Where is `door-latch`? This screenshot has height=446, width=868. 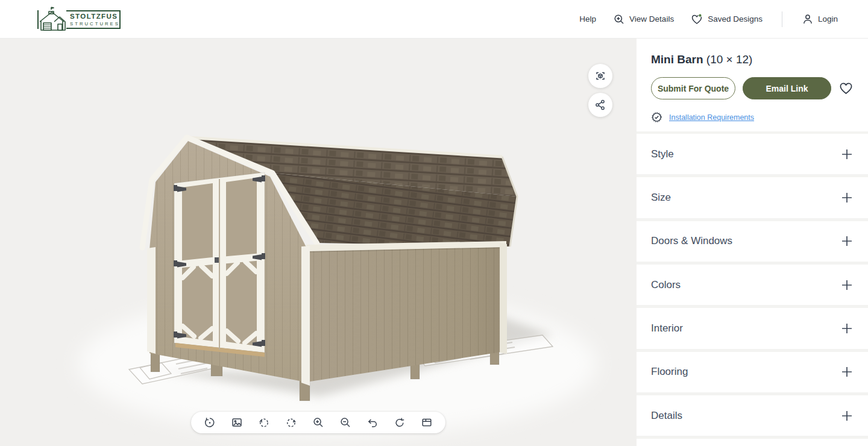
door-latch is located at coordinates (217, 260).